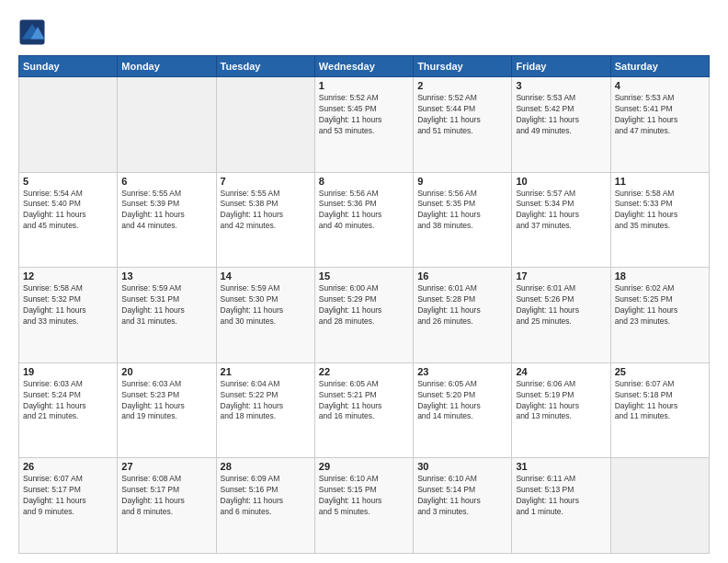 Image resolution: width=728 pixels, height=563 pixels. I want to click on day-number: 5, so click(68, 181).